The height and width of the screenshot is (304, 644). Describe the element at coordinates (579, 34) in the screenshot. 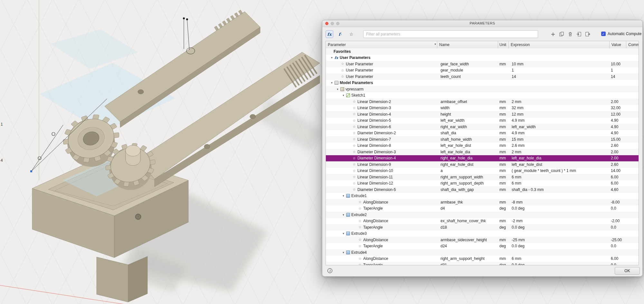

I see `import-parameters-icon` at that location.